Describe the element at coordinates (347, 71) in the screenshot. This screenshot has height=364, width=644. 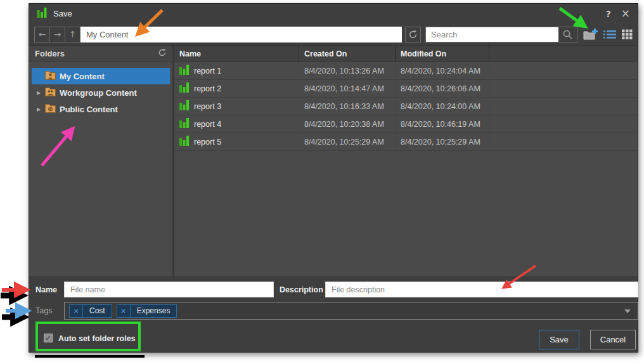
I see `created-on-value: 8/4/2020, 10:13:26 AM` at that location.